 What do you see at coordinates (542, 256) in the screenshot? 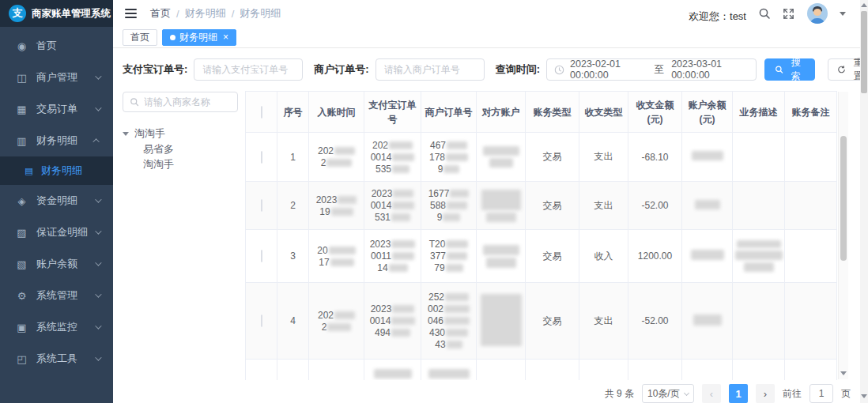
I see `table-row: 3 20 17 2023 0011 14 T20 377 79` at bounding box center [542, 256].